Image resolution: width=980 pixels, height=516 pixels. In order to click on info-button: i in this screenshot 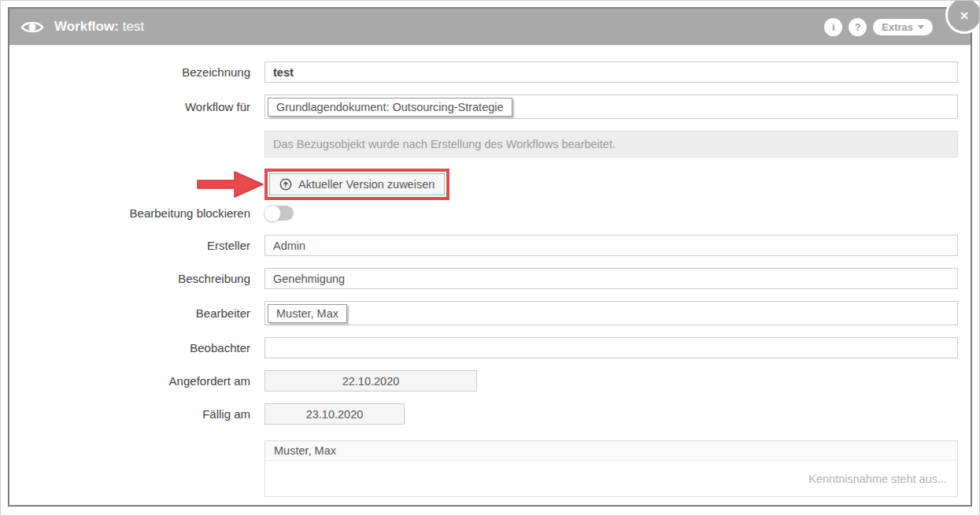, I will do `click(833, 27)`.